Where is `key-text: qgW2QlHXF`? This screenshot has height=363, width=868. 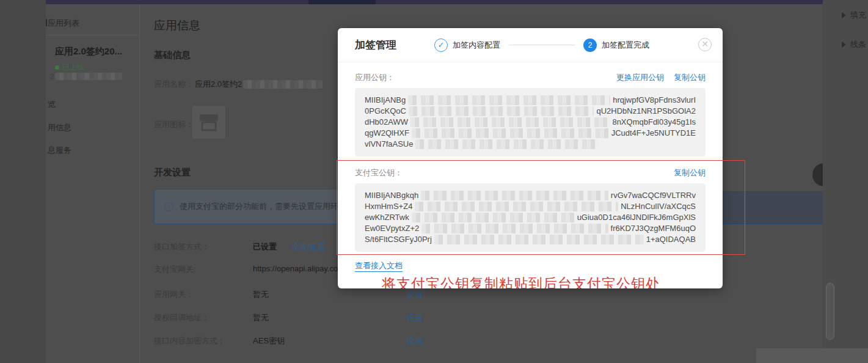 key-text: qgW2QlHXF is located at coordinates (387, 133).